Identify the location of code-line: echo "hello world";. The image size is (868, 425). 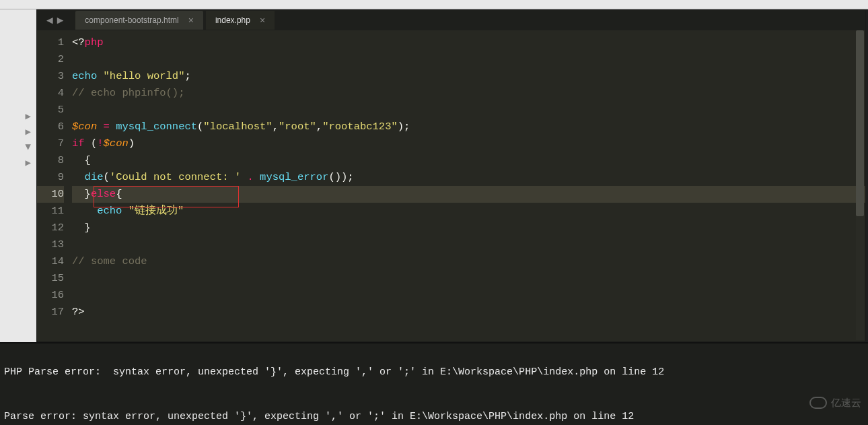
(468, 77).